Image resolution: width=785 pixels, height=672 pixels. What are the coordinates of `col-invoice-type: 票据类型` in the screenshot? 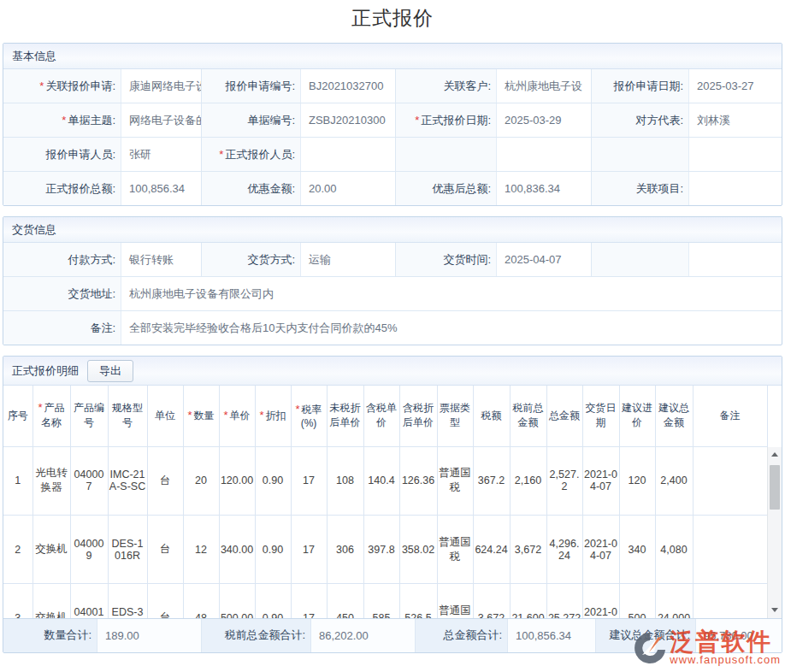 It's located at (455, 416).